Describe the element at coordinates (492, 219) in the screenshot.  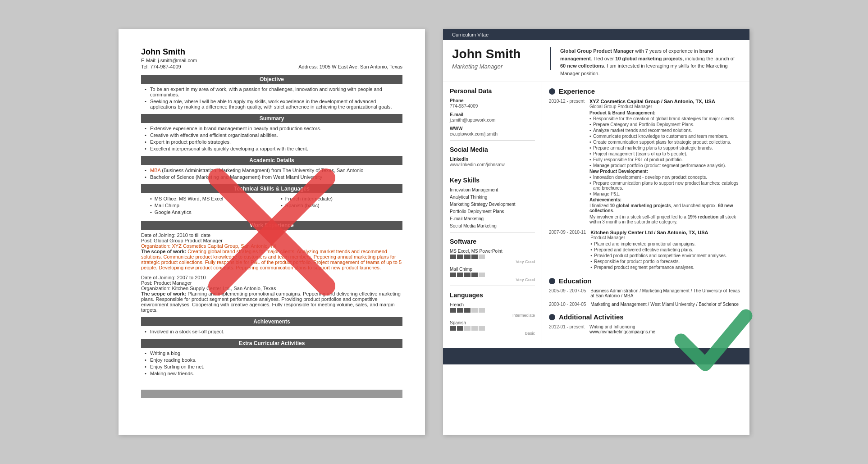
I see `key-skill-5: E-mail Marketing` at that location.